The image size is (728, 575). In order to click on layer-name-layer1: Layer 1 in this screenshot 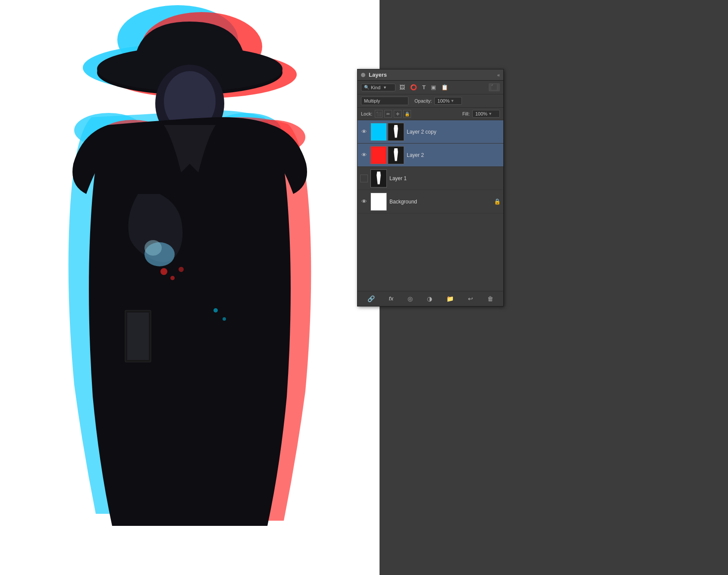, I will do `click(445, 178)`.